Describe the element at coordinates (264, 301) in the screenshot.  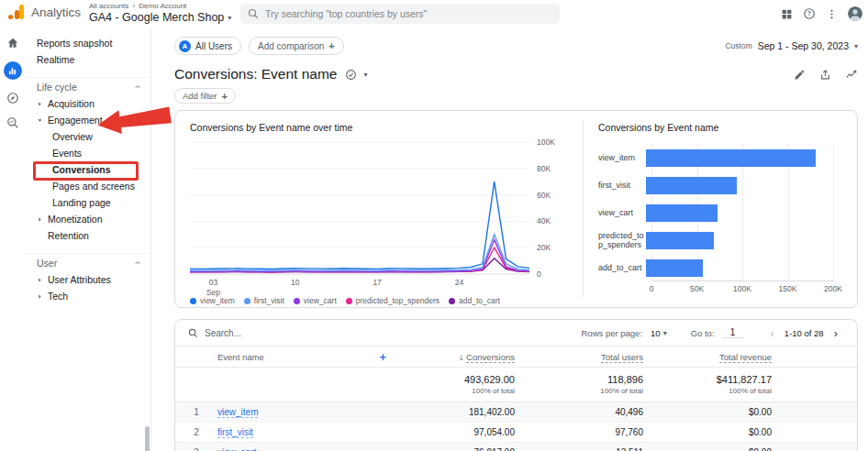
I see `legend-item: first_visit` at that location.